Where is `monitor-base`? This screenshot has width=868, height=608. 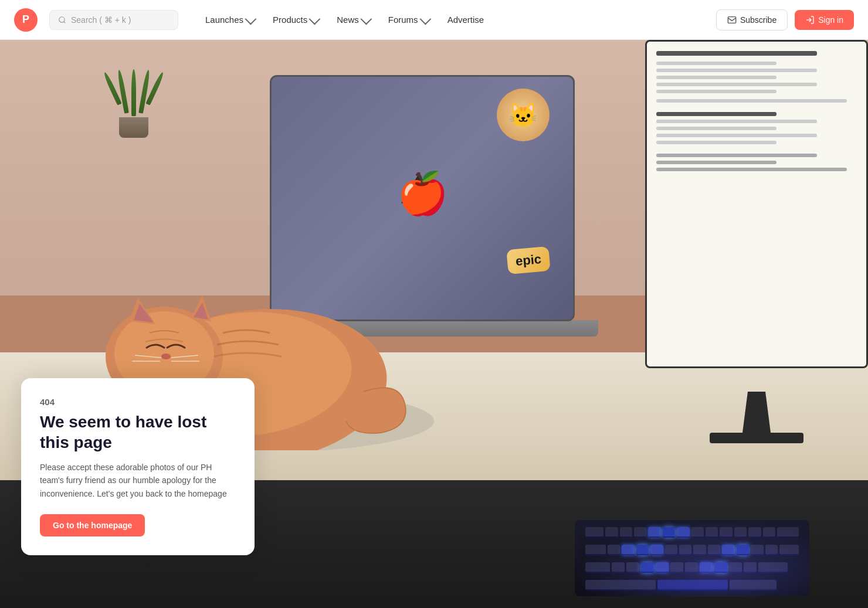 monitor-base is located at coordinates (757, 438).